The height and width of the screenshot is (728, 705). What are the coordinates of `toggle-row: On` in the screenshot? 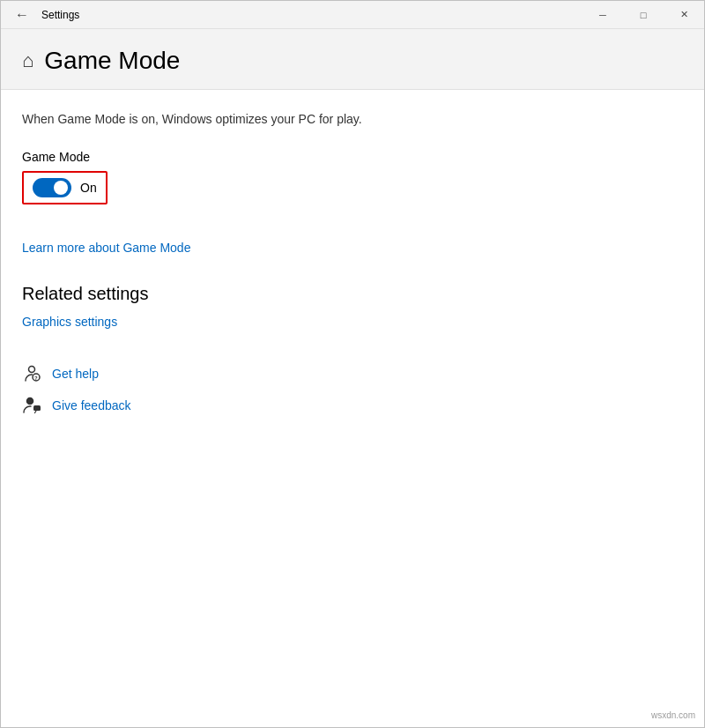 It's located at (65, 188).